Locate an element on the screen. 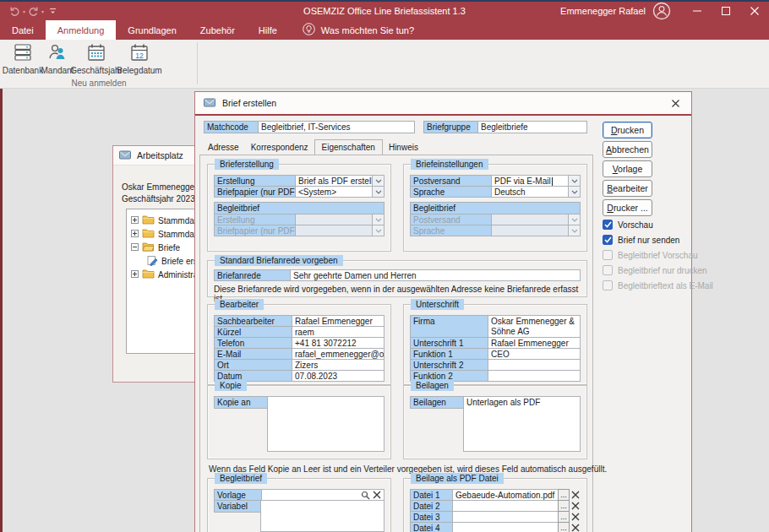  briefpapier-select: <System> is located at coordinates (334, 192).